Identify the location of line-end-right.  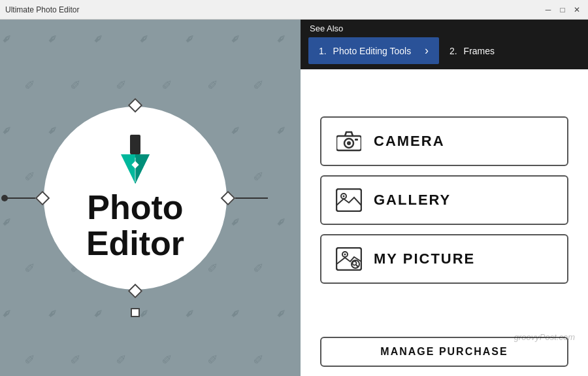
(265, 198).